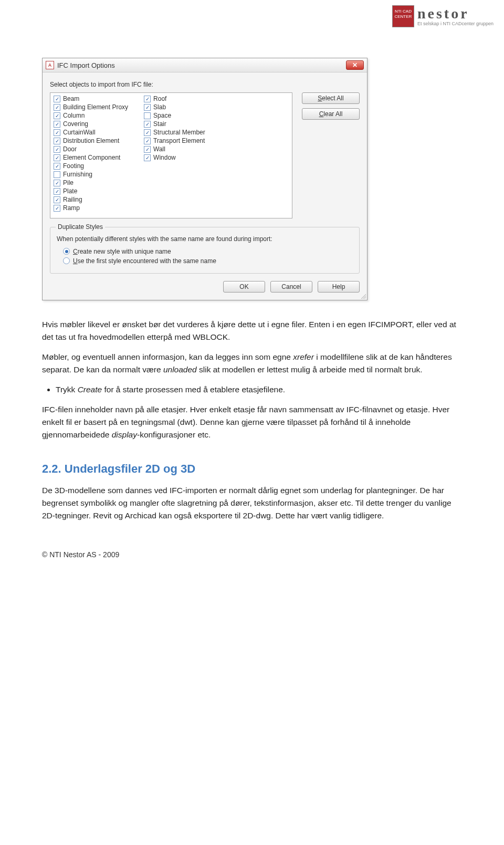 The height and width of the screenshot is (845, 504). I want to click on object-type-item: Railing, so click(91, 200).